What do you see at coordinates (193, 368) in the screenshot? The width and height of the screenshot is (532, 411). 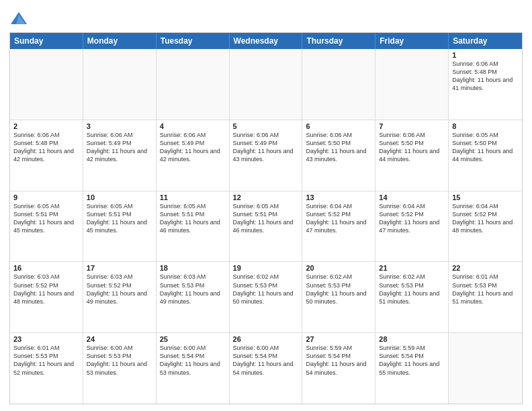 I see `calendar-cell: 25Sunrise: 6:00 AM Sunset: 5:54 PM Dayli…` at bounding box center [193, 368].